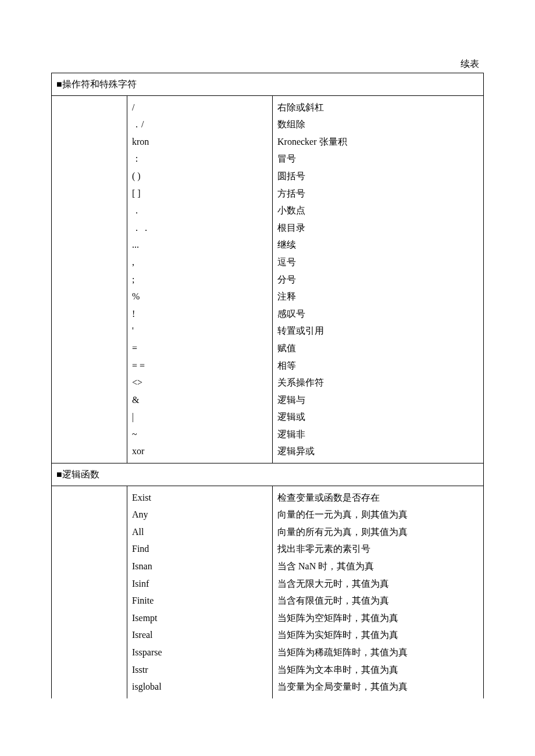  Describe the element at coordinates (268, 475) in the screenshot. I see `section-header: ■逻辑函数` at that location.